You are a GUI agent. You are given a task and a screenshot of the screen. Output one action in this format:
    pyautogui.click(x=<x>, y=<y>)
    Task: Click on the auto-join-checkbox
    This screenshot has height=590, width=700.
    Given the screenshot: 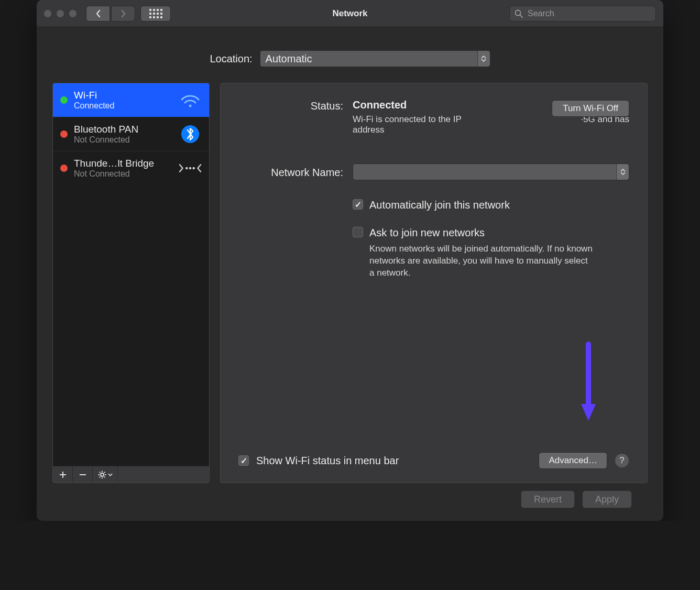 What is the action you would take?
    pyautogui.click(x=358, y=204)
    